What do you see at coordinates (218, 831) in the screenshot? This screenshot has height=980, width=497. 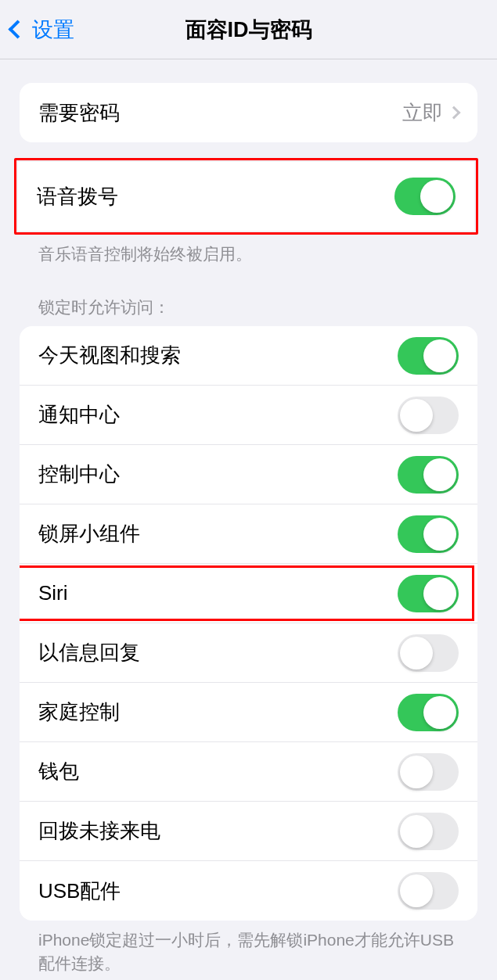 I see `locked-access-item-label: 回拨未接来电` at bounding box center [218, 831].